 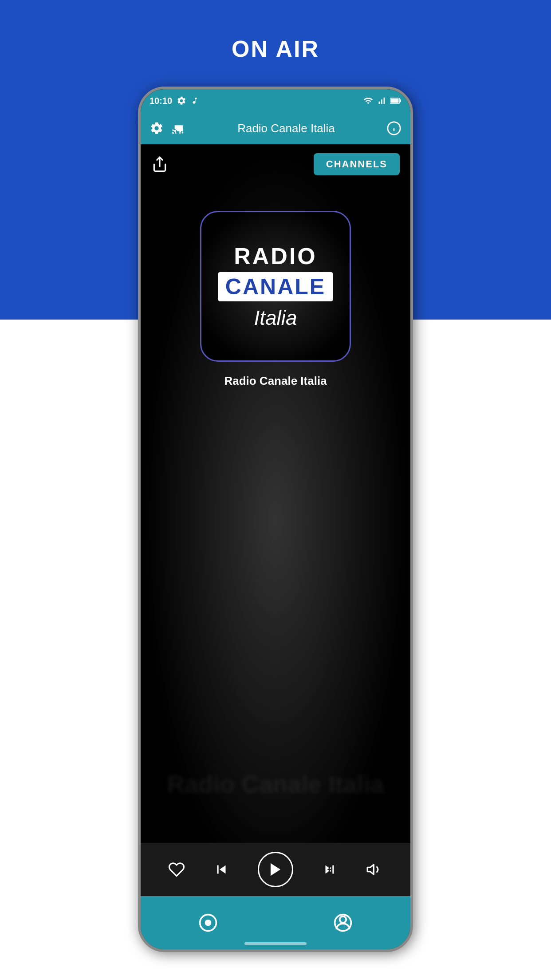 I want to click on prev-button, so click(x=221, y=869).